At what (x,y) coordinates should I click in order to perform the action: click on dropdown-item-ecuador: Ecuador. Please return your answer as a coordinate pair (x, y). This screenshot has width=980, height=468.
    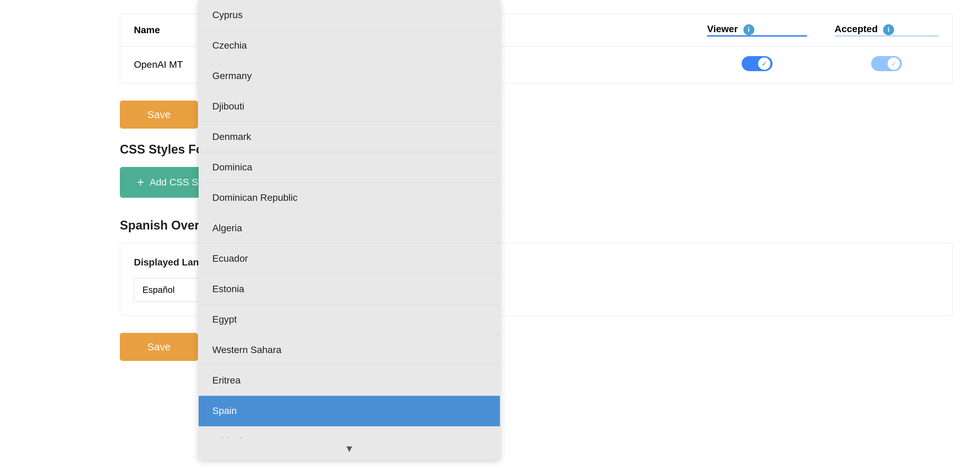
    Looking at the image, I should click on (349, 259).